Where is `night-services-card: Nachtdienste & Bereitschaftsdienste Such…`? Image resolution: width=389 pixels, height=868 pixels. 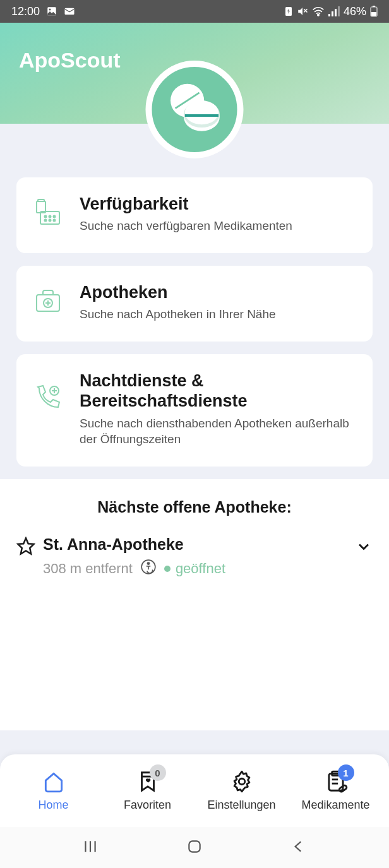 night-services-card: Nachtdienste & Bereitschaftsdienste Such… is located at coordinates (194, 410).